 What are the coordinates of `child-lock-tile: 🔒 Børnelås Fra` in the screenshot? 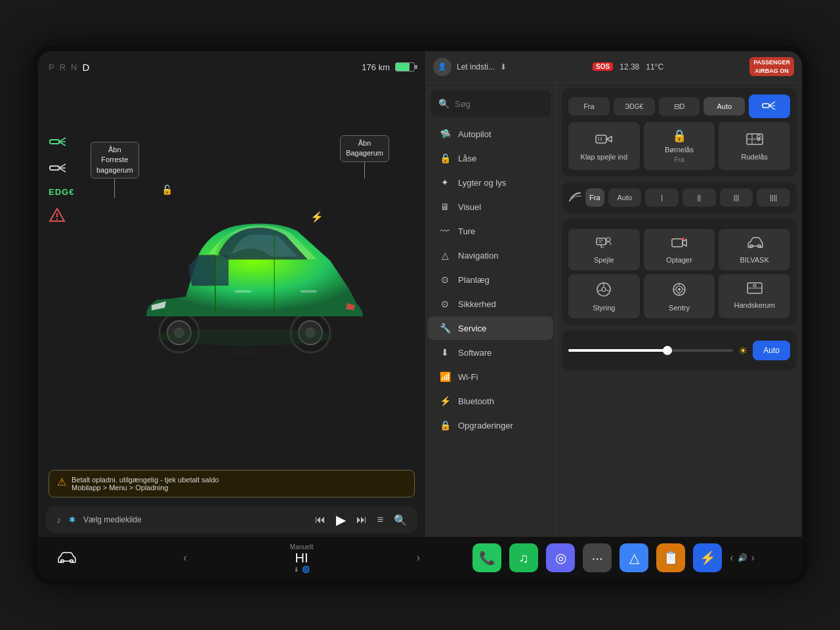 It's located at (680, 146).